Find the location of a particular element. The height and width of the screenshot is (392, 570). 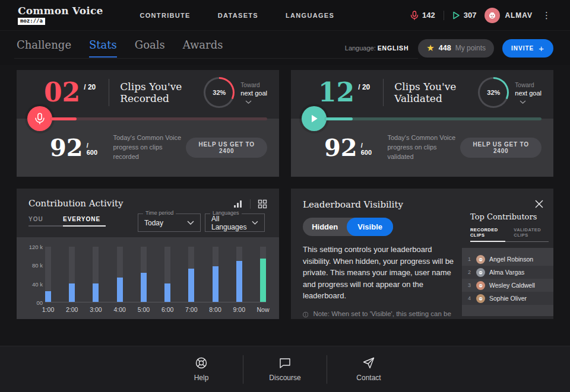

nav-contribute: CONTRIBUTE is located at coordinates (165, 15).